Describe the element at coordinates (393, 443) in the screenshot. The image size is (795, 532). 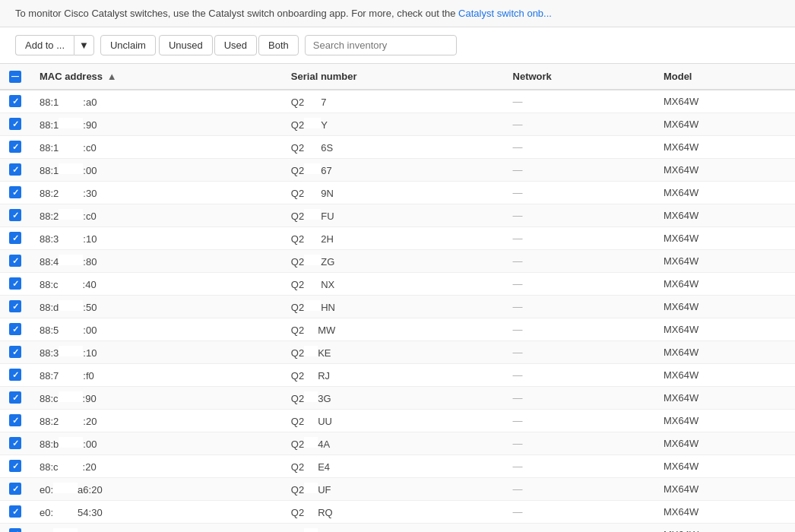
I see `serial-number: Q24A` at that location.